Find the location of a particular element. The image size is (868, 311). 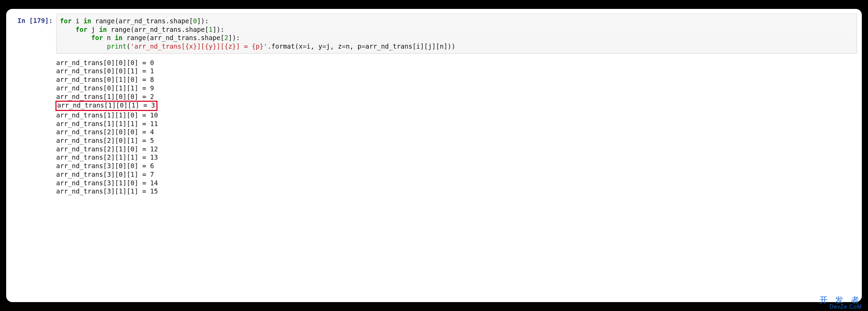

range1: range(arr_nd_trans.shape[ is located at coordinates (142, 21).